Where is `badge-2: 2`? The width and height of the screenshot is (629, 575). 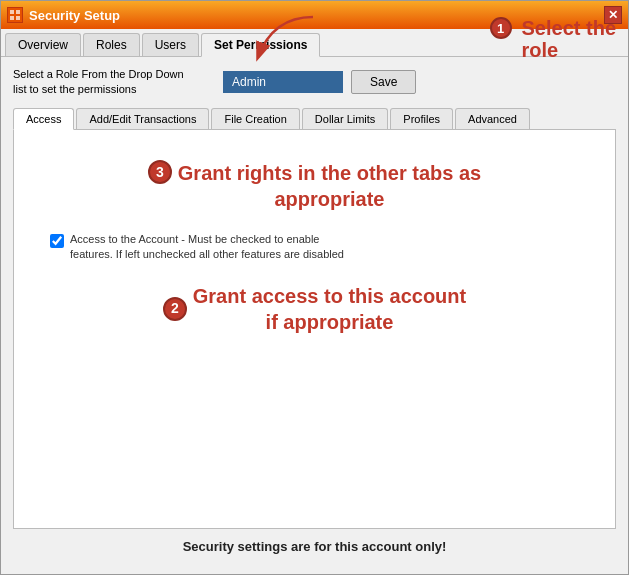 badge-2: 2 is located at coordinates (175, 309).